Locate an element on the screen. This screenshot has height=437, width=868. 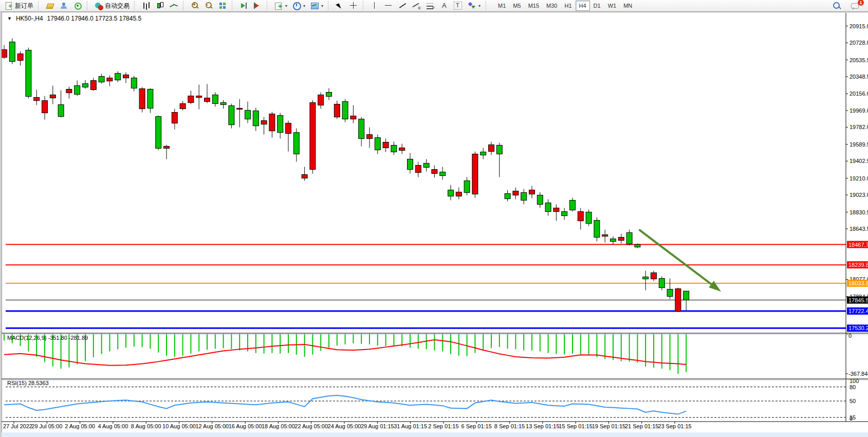
svg-text: 21 Sep 01:15 is located at coordinates (641, 426).